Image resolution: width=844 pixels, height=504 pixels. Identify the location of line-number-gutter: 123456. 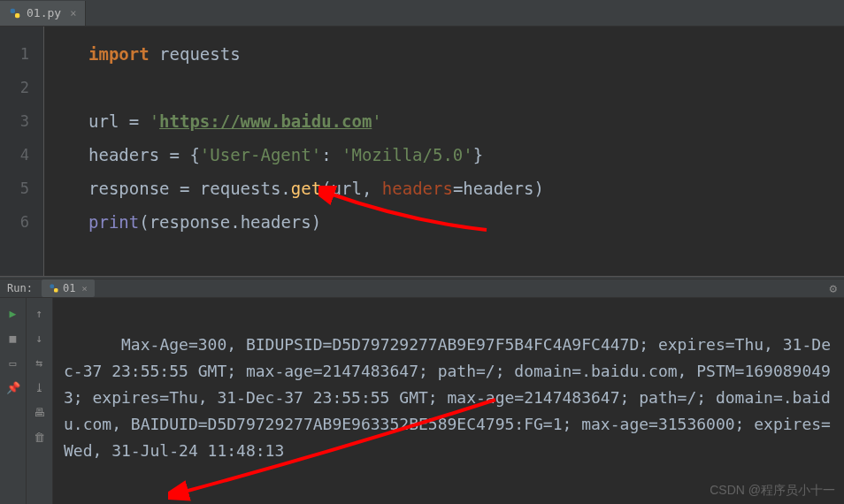
(22, 151).